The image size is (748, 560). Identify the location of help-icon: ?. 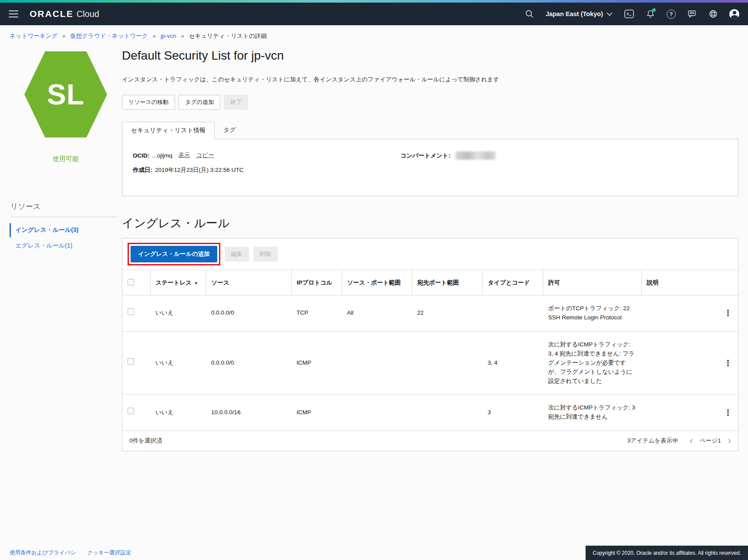
(671, 14).